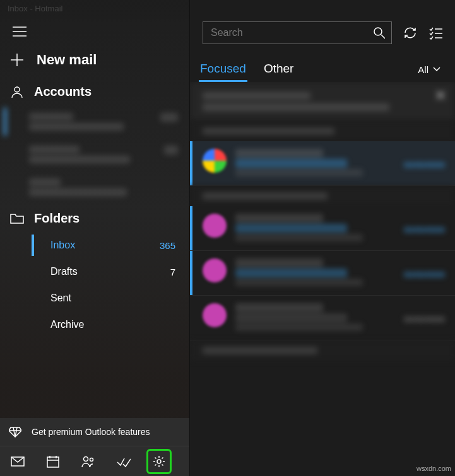 The width and height of the screenshot is (455, 476). Describe the element at coordinates (429, 69) in the screenshot. I see `filter-dropdown: All` at that location.